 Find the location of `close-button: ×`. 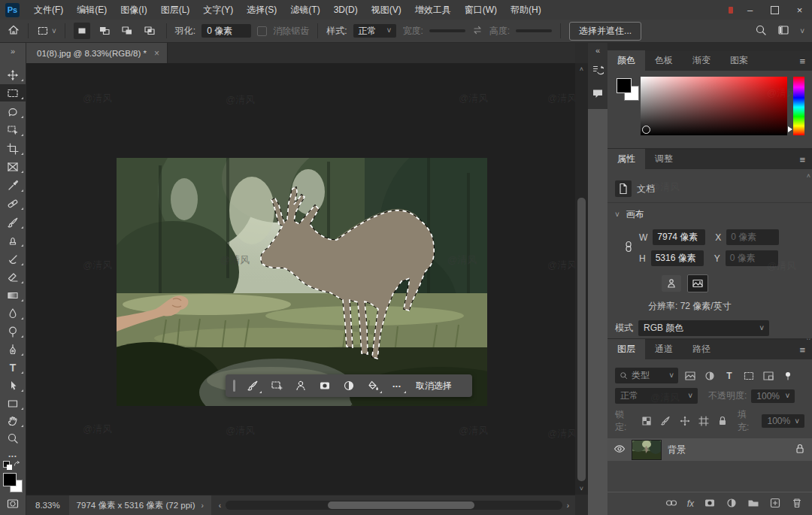

close-button: × is located at coordinates (800, 10).